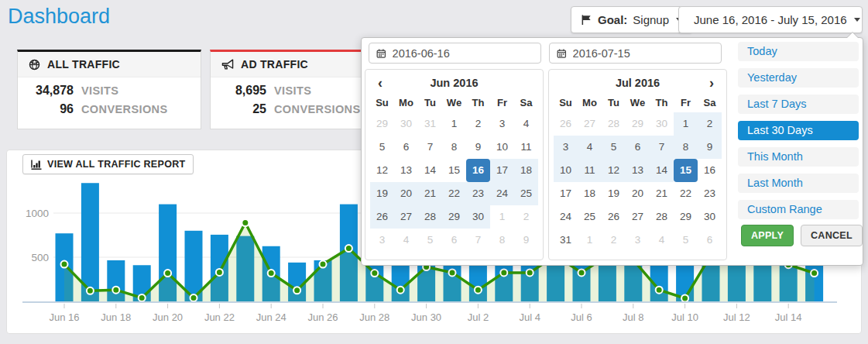 This screenshot has width=868, height=344. I want to click on view-all-traffic-report-button: VIEW ALL TRAFFIC REPORT, so click(108, 164).